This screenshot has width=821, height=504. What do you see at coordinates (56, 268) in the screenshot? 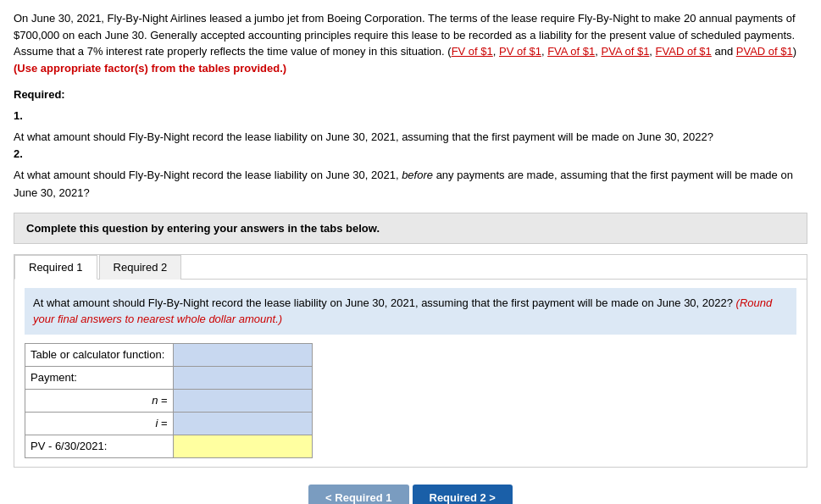
I see `tab-required-1: Required 1` at bounding box center [56, 268].